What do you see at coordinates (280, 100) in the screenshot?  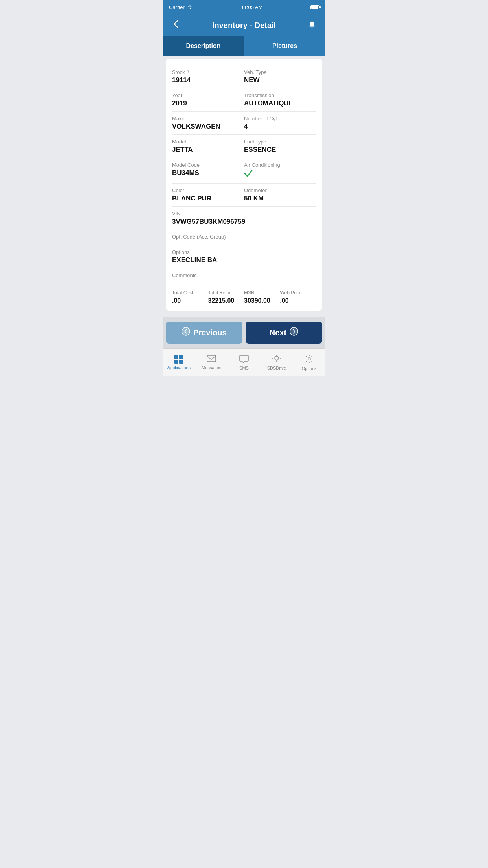 I see `transmission-item: Transmission AUTOMATIQUE` at bounding box center [280, 100].